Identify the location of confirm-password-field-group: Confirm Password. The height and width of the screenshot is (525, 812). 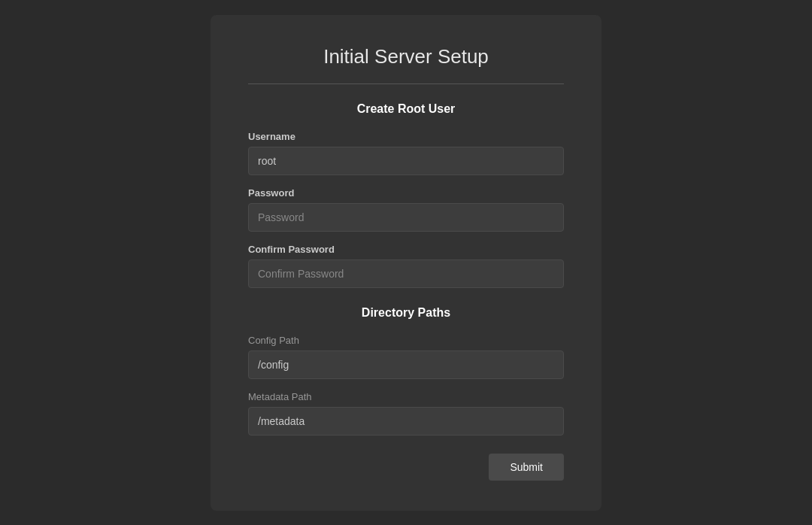
(406, 266).